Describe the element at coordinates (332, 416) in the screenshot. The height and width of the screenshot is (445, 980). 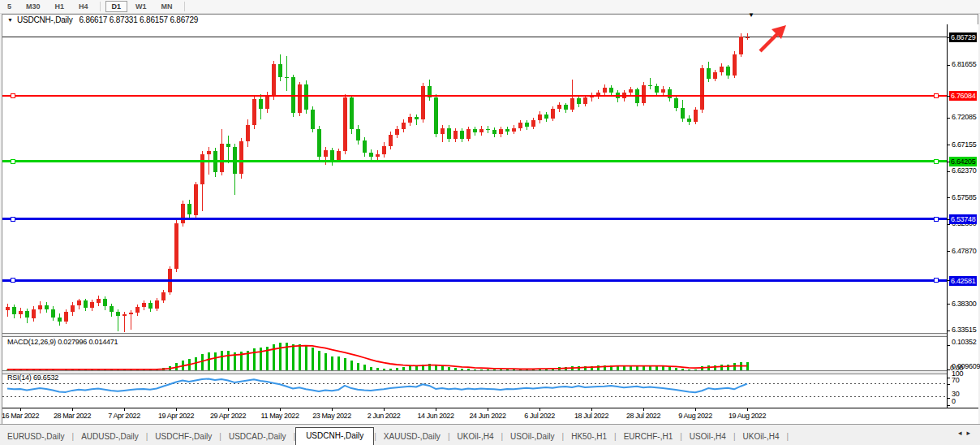
I see `time-axis-label: 23 May 2022` at that location.